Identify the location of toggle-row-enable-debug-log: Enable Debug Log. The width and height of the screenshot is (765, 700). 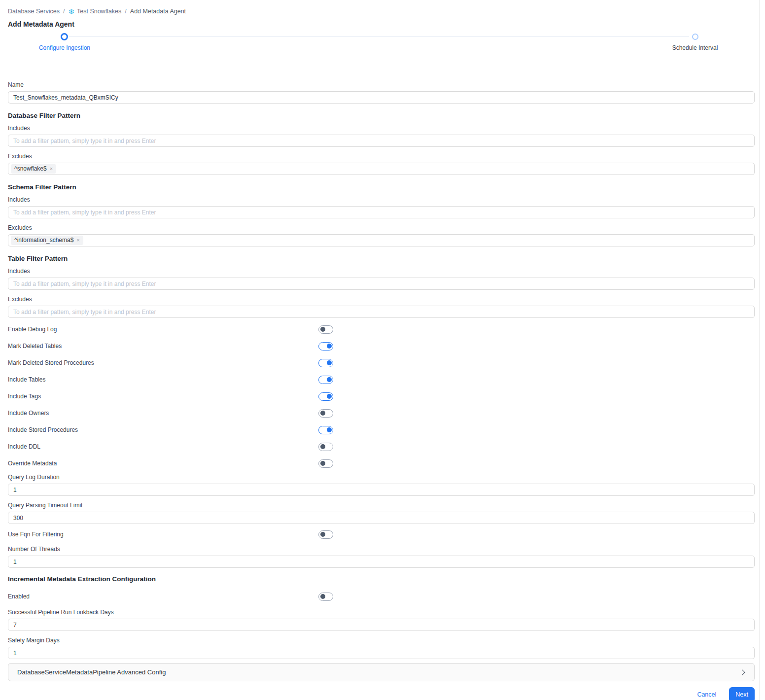
(382, 329).